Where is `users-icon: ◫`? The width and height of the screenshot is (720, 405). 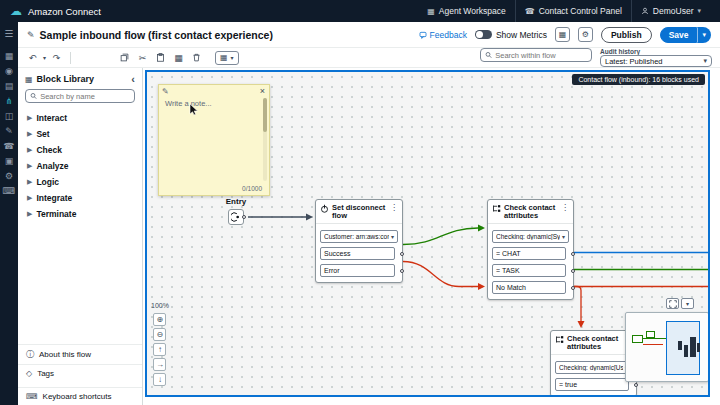
users-icon: ◫ is located at coordinates (9, 116).